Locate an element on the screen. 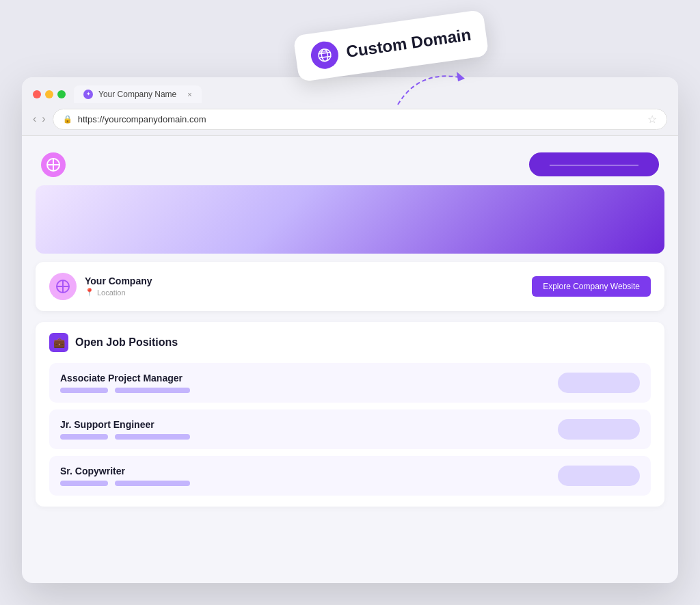  hero-banner is located at coordinates (350, 219).